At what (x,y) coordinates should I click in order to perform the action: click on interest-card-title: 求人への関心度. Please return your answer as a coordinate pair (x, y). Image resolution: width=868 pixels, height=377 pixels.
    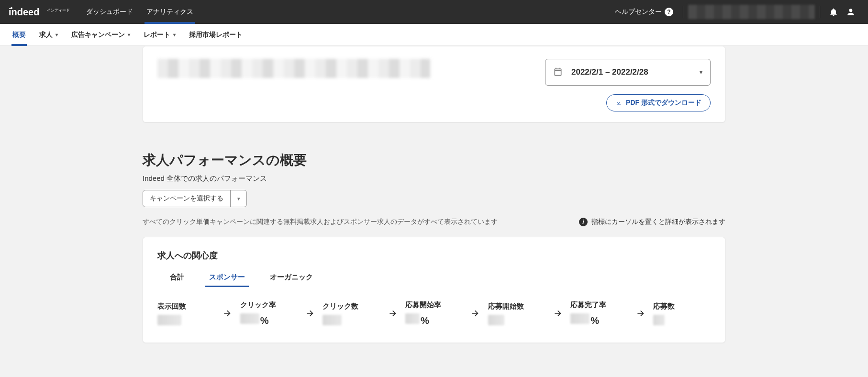
    Looking at the image, I should click on (434, 255).